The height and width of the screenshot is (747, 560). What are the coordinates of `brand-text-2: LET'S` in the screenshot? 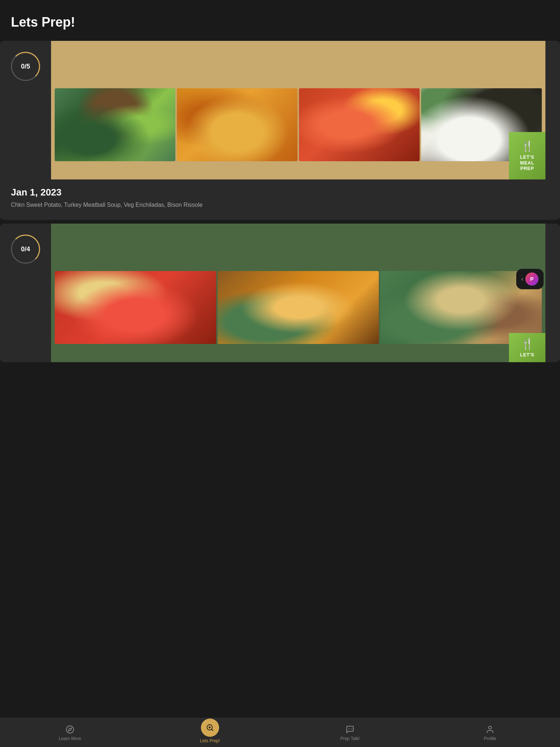 It's located at (527, 355).